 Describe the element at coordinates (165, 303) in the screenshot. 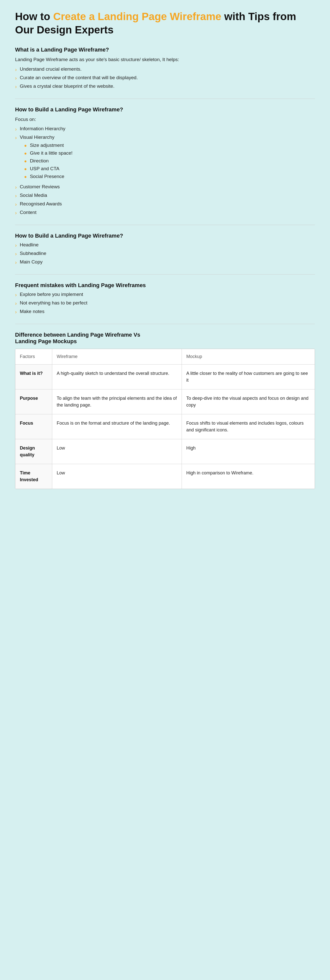

I see `section-4-list: › Explore before you implement › Not eve…` at that location.